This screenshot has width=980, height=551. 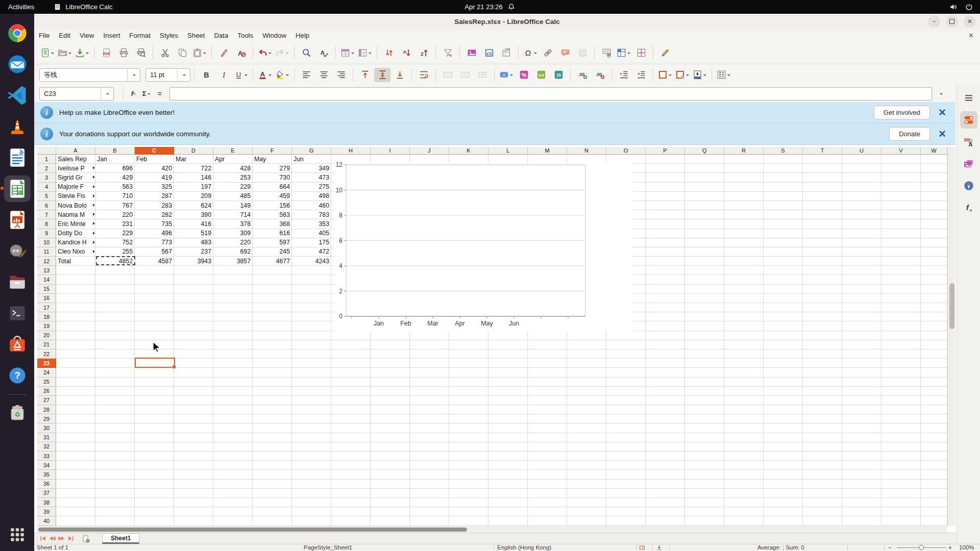 I want to click on cell: 420, so click(x=154, y=168).